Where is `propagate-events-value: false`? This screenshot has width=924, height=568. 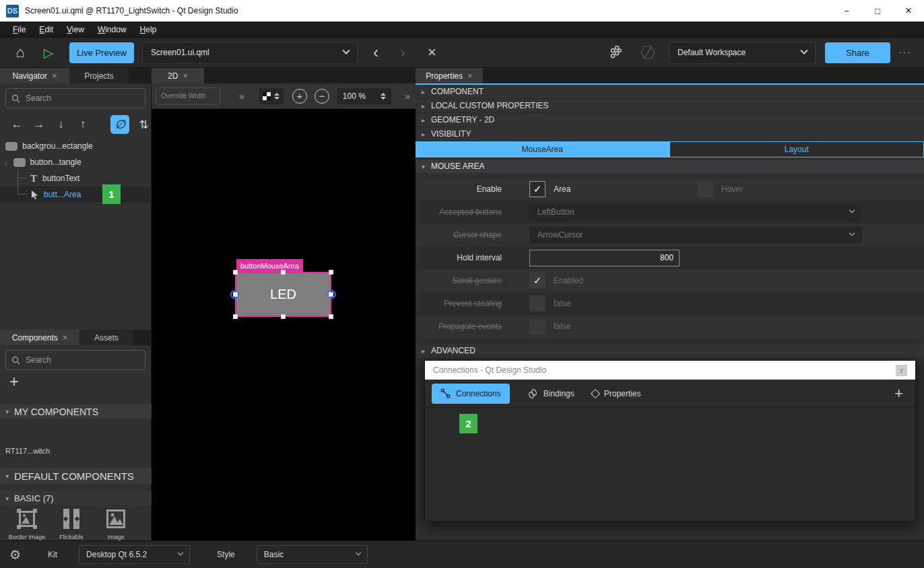 propagate-events-value: false is located at coordinates (562, 326).